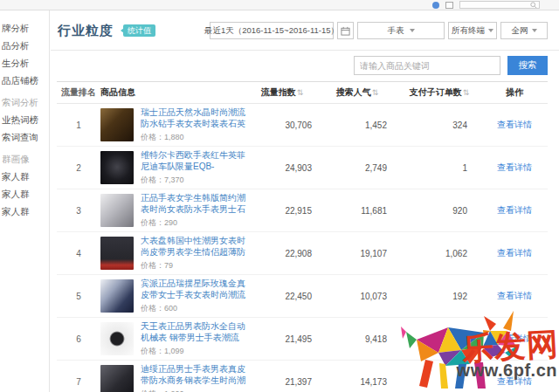 Image resolution: width=559 pixels, height=392 pixels. I want to click on sidebar-item-brand-analysis: 牌分析, so click(24, 28).